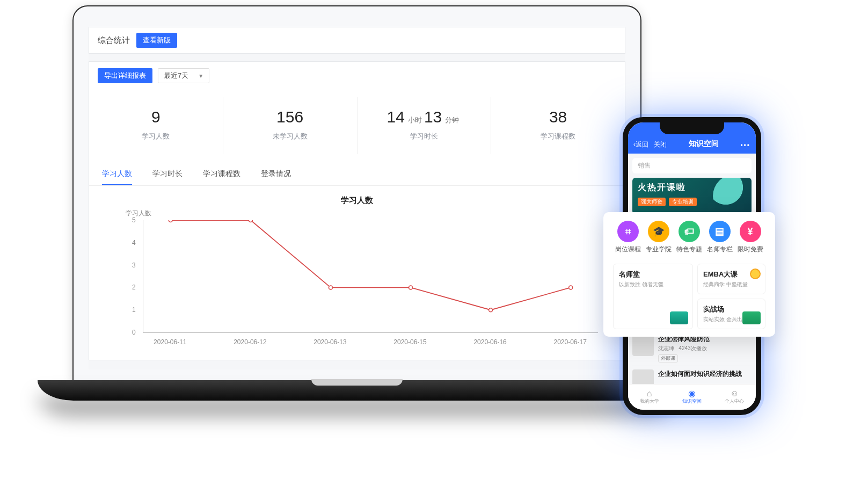 This screenshot has width=868, height=479. Describe the element at coordinates (156, 136) in the screenshot. I see `stat-label: 学习人数` at that location.